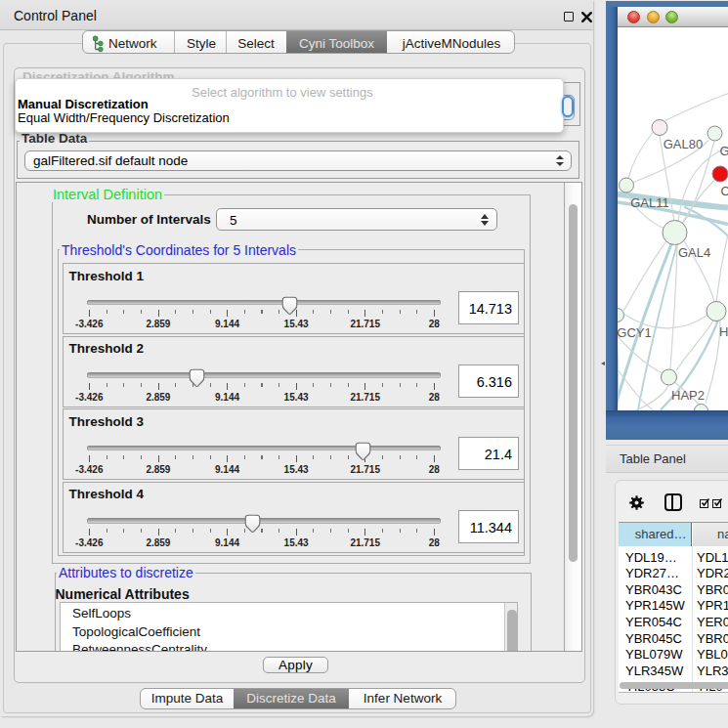 Image resolution: width=728 pixels, height=728 pixels. I want to click on svg-text: GCY1, so click(635, 332).